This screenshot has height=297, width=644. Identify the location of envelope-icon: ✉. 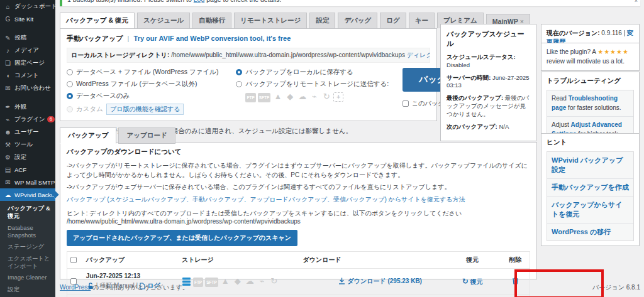
(8, 182).